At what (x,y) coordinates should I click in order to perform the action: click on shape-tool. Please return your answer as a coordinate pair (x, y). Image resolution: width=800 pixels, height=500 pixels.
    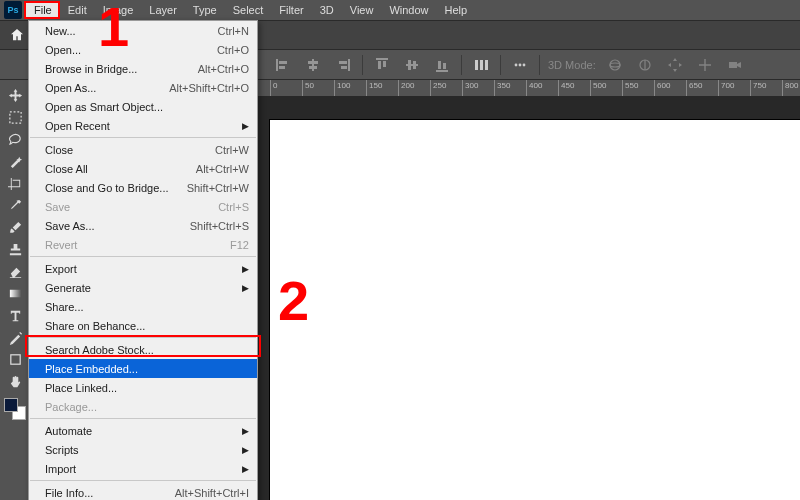
    Looking at the image, I should click on (15, 359).